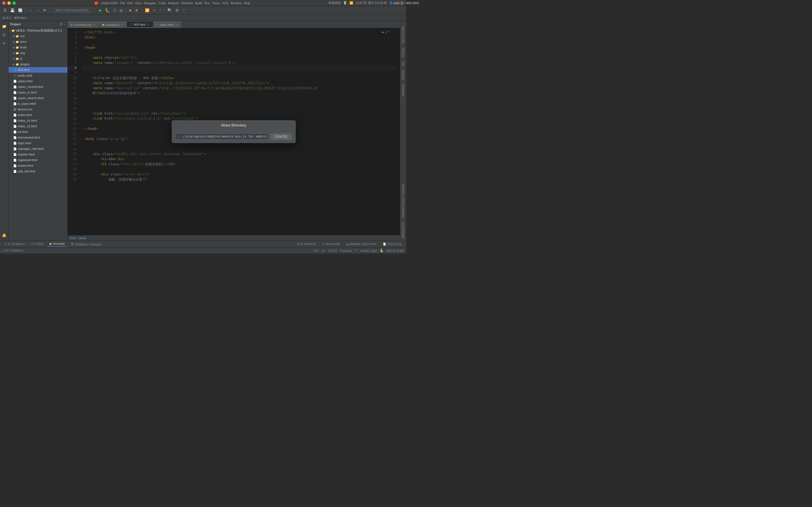 Image resolution: width=812 pixels, height=507 pixels. What do you see at coordinates (177, 10) in the screenshot?
I see `settings-btn: ⚙` at bounding box center [177, 10].